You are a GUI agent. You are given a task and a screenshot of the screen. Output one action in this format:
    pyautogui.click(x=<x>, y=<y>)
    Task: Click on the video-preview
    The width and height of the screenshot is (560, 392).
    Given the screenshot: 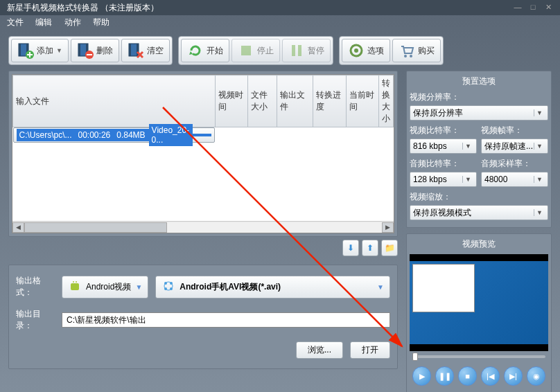 What is the action you would take?
    pyautogui.click(x=479, y=303)
    